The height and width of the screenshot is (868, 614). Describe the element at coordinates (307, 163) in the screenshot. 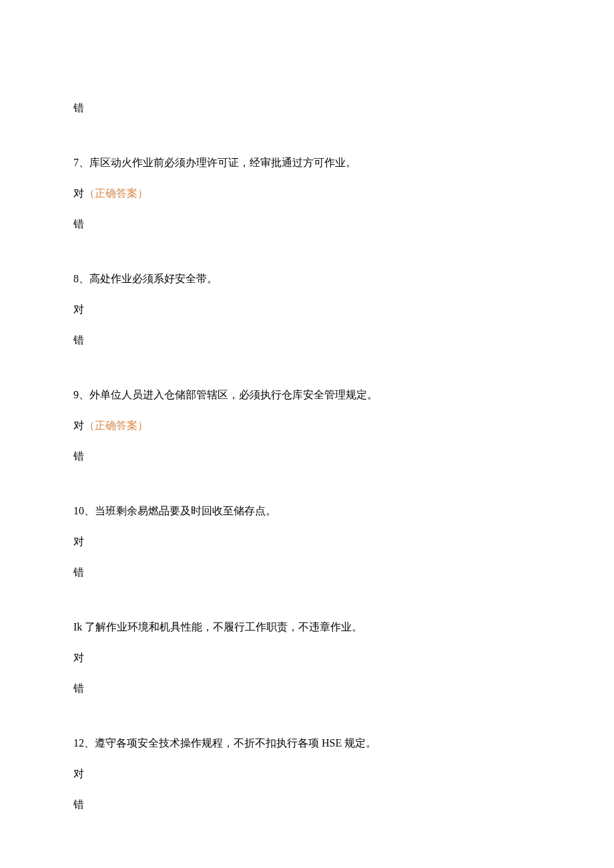

I see `question-stem: 7、库区动火作业前必须办理许可证，经审批通过方可作业。` at that location.